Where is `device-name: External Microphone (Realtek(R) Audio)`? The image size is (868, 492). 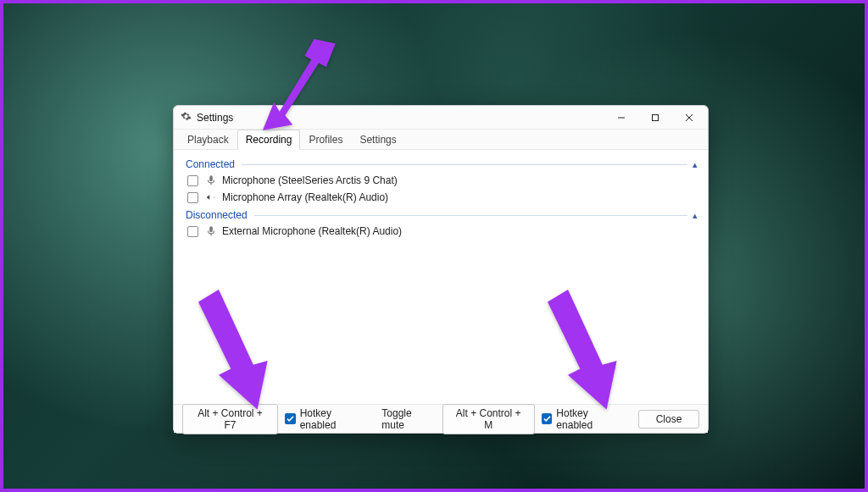
device-name: External Microphone (Realtek(R) Audio) is located at coordinates (312, 231).